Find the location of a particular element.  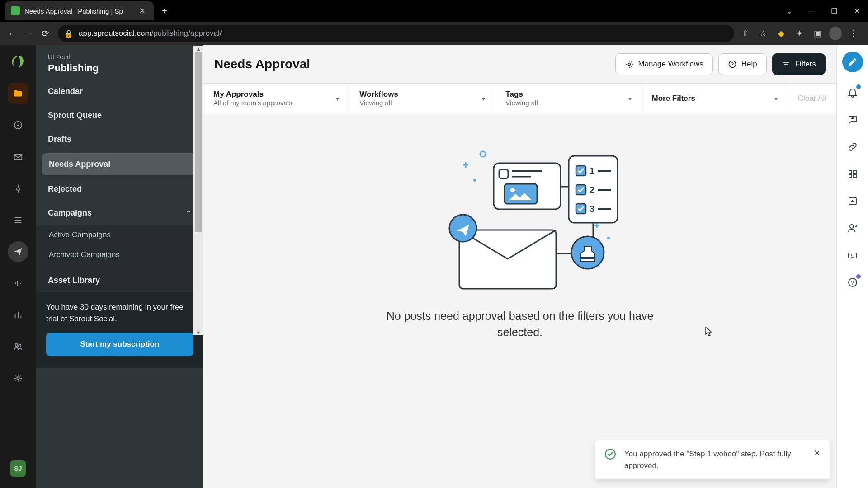

clear-all-filters-button: Clear All is located at coordinates (812, 99).